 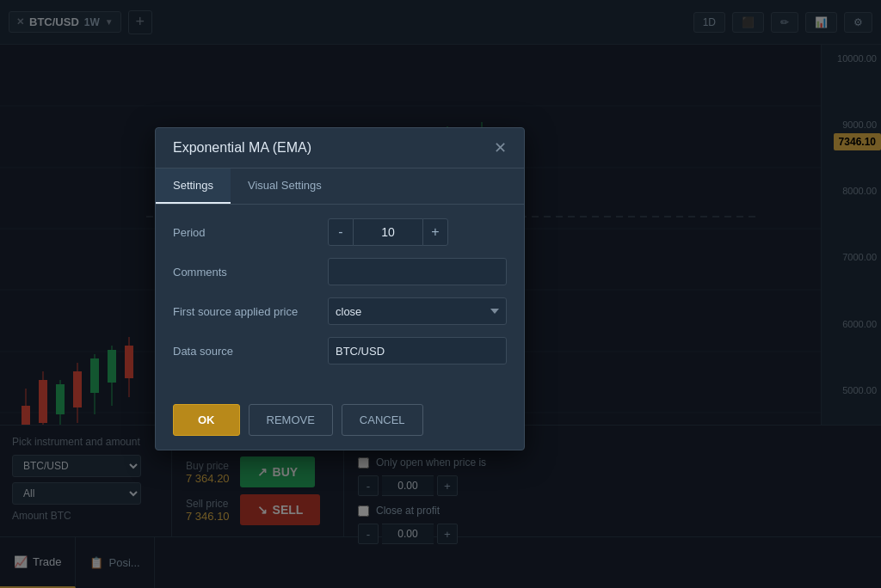 What do you see at coordinates (340, 187) in the screenshot?
I see `modal-tabs: Settings Visual Settings` at bounding box center [340, 187].